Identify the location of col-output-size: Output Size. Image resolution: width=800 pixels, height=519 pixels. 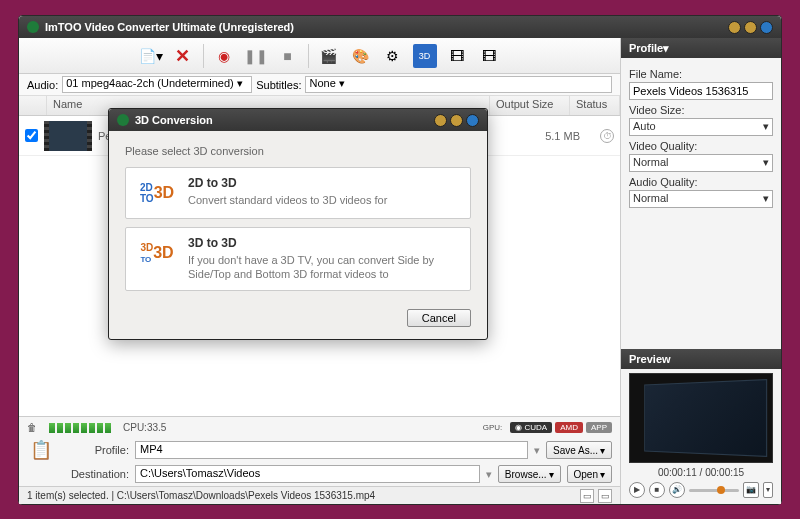
(530, 106).